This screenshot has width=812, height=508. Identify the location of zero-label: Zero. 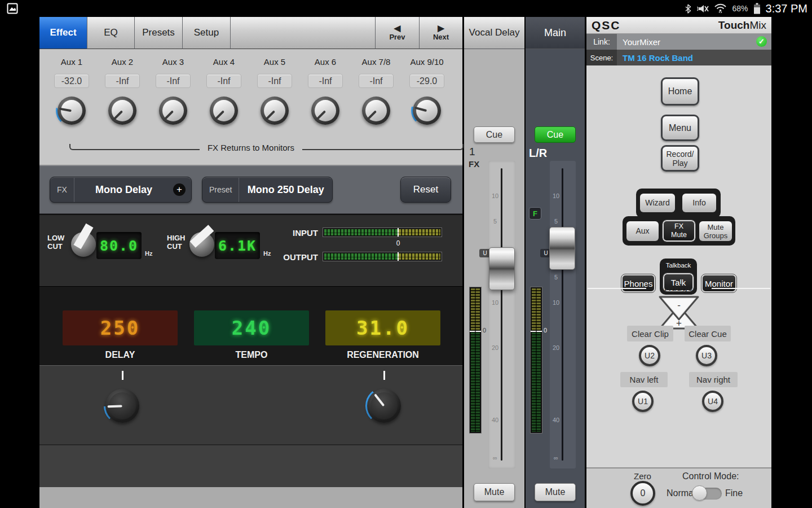
(643, 476).